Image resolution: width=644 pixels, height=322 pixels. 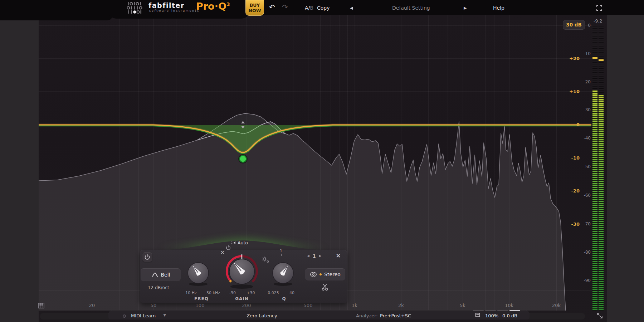 I want to click on meter-scale-label--90: -90, so click(x=587, y=280).